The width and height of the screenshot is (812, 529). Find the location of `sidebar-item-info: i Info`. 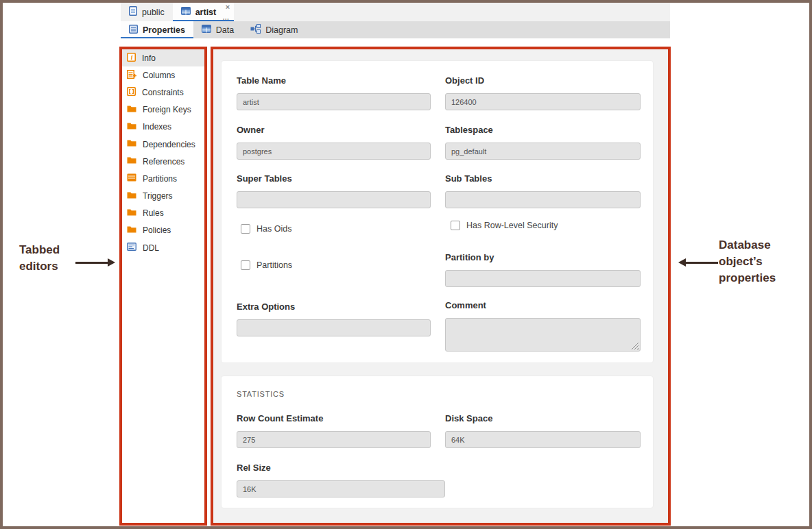

sidebar-item-info: i Info is located at coordinates (163, 58).